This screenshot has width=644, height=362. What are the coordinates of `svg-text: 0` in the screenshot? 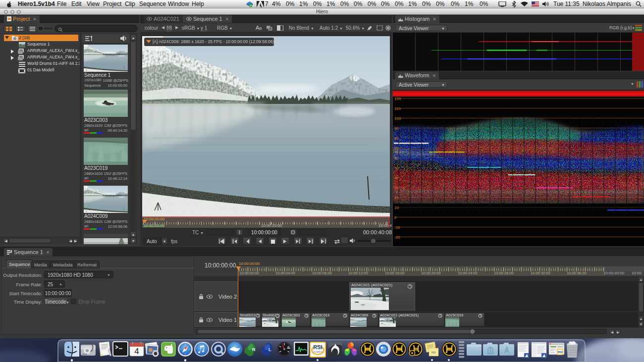 It's located at (395, 218).